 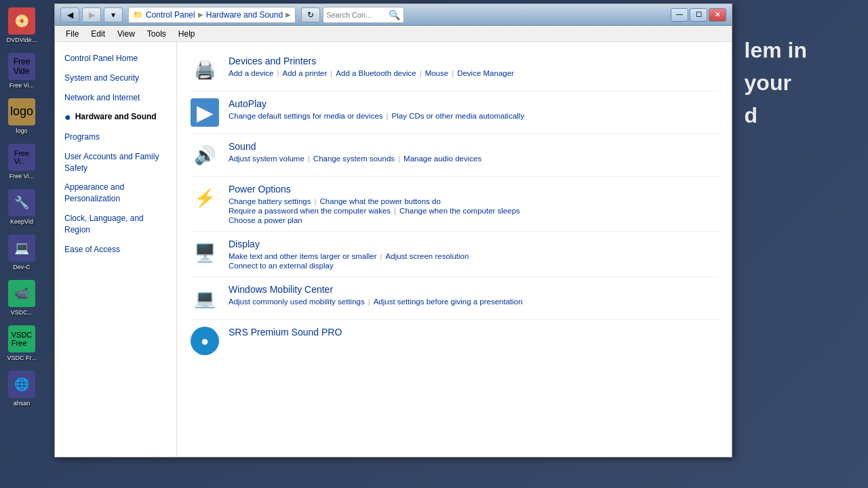 I want to click on sound-links: Adjust system volume | Change system sou…, so click(x=473, y=159).